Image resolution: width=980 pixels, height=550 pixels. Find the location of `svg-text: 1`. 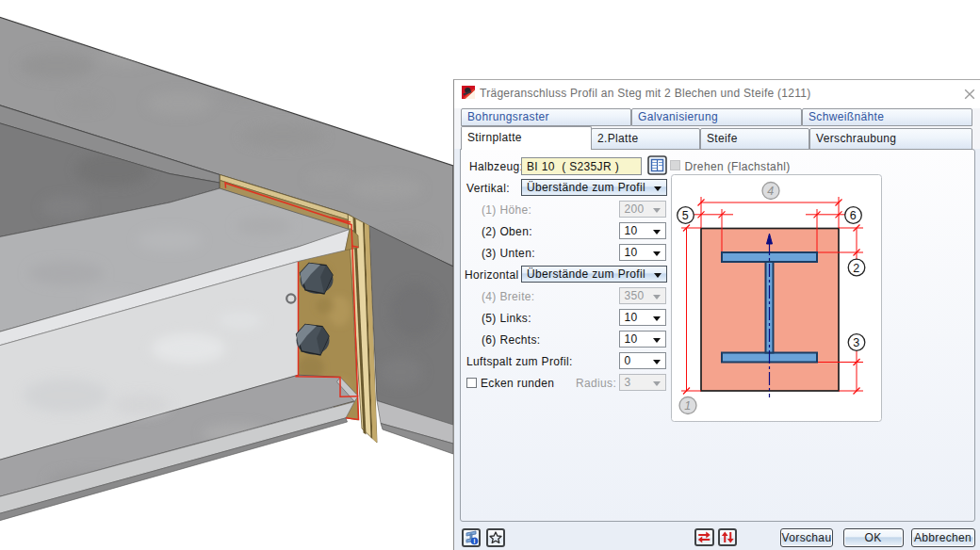

svg-text: 1 is located at coordinates (688, 406).